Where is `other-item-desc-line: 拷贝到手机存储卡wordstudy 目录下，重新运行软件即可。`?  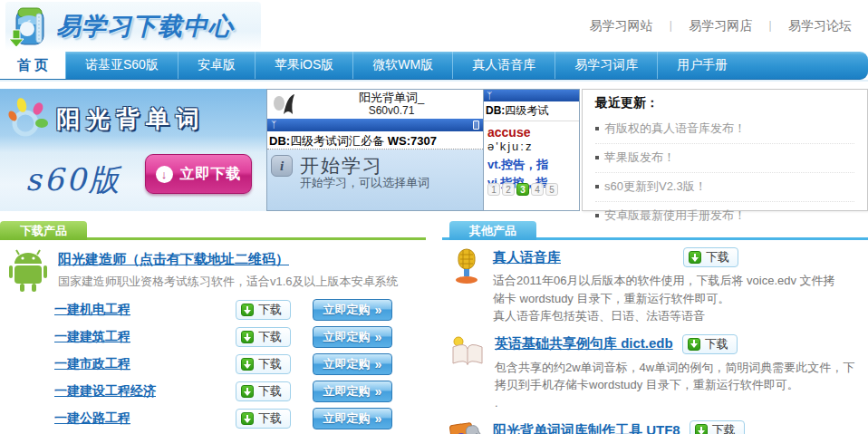
other-item-desc-line: 拷贝到手机存储卡wordstudy 目录下，重新运行软件即可。 is located at coordinates (681, 385).